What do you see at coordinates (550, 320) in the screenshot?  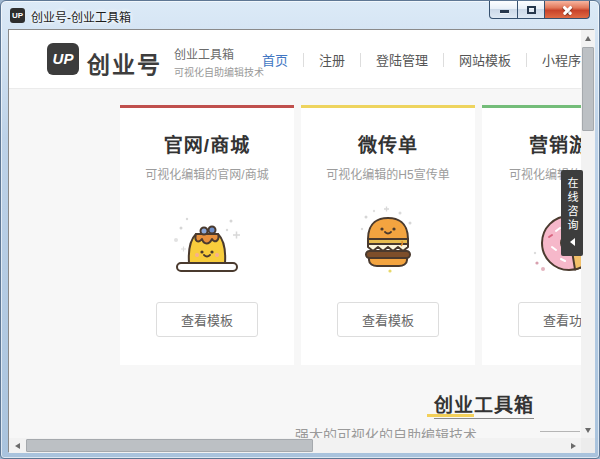 I see `view-features-button: 查看功能` at bounding box center [550, 320].